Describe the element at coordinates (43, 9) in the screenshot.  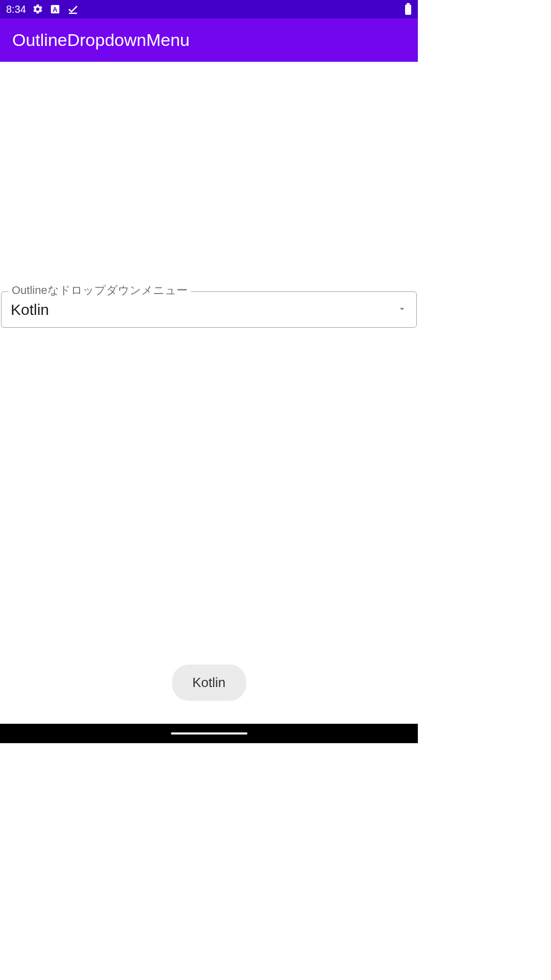
I see `status-bar-left: 8:34 A` at that location.